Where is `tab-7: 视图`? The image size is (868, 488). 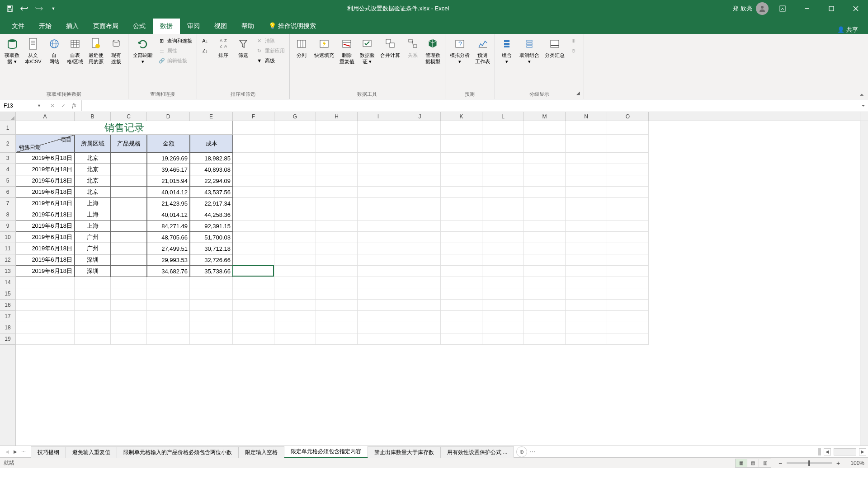 tab-7: 视图 is located at coordinates (221, 26).